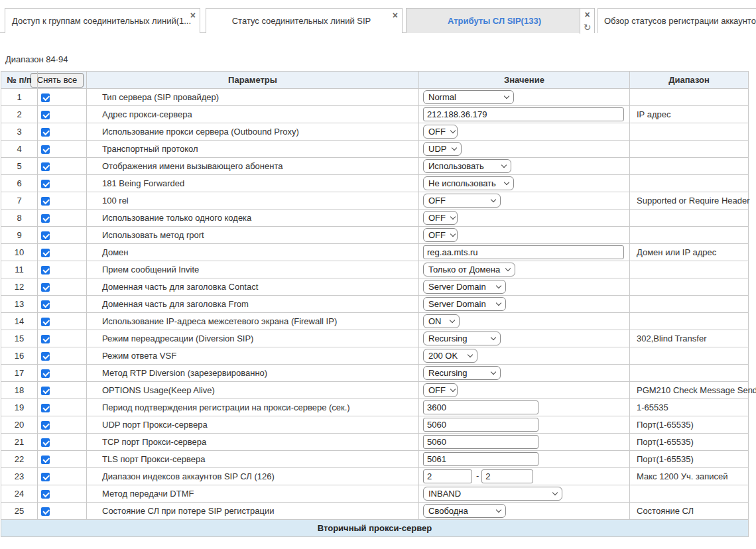  What do you see at coordinates (102, 21) in the screenshot?
I see `tab-label: Доступ к группам соединительных линий(1.…` at bounding box center [102, 21].